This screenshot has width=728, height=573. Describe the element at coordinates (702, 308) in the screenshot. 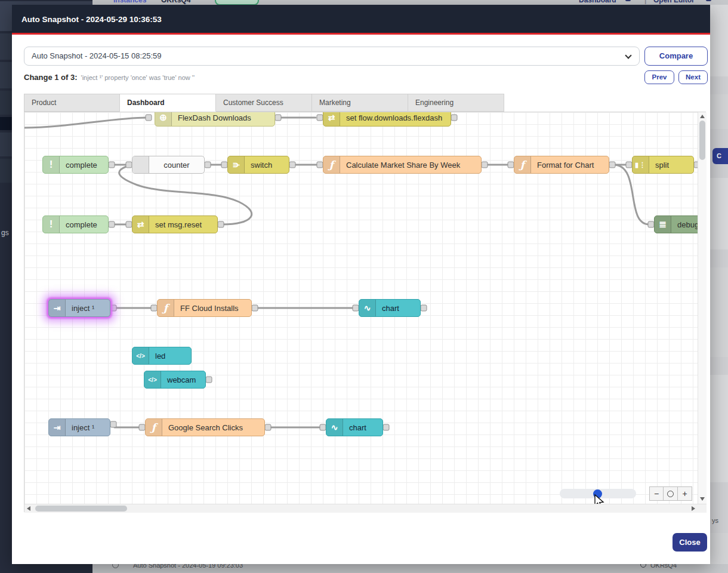

I see `vertical-scrollbar` at that location.